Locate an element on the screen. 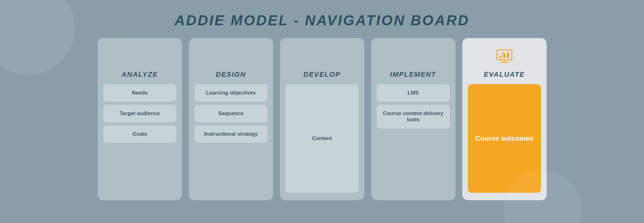 The height and width of the screenshot is (223, 644). implement-item-lms: LMS is located at coordinates (413, 93).